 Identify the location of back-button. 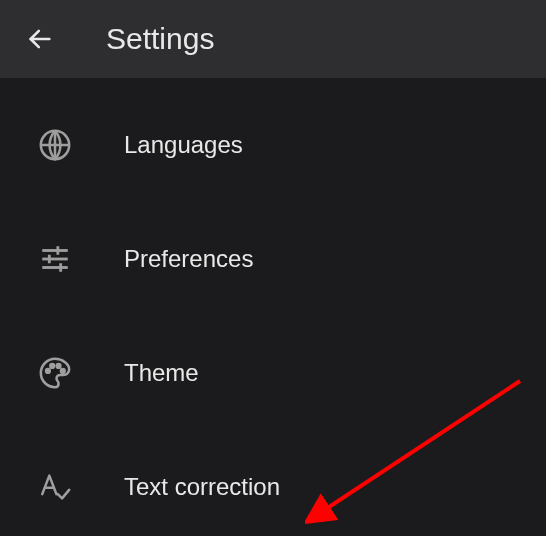
(40, 39).